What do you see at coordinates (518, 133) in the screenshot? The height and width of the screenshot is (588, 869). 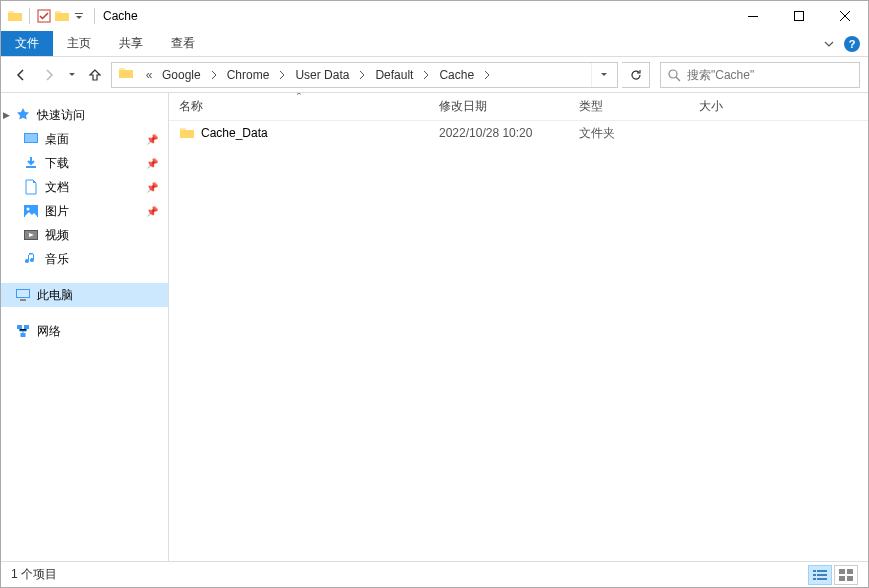 I see `file-row: Cache_Data 2022/10/28 10:20 文件夹` at bounding box center [518, 133].